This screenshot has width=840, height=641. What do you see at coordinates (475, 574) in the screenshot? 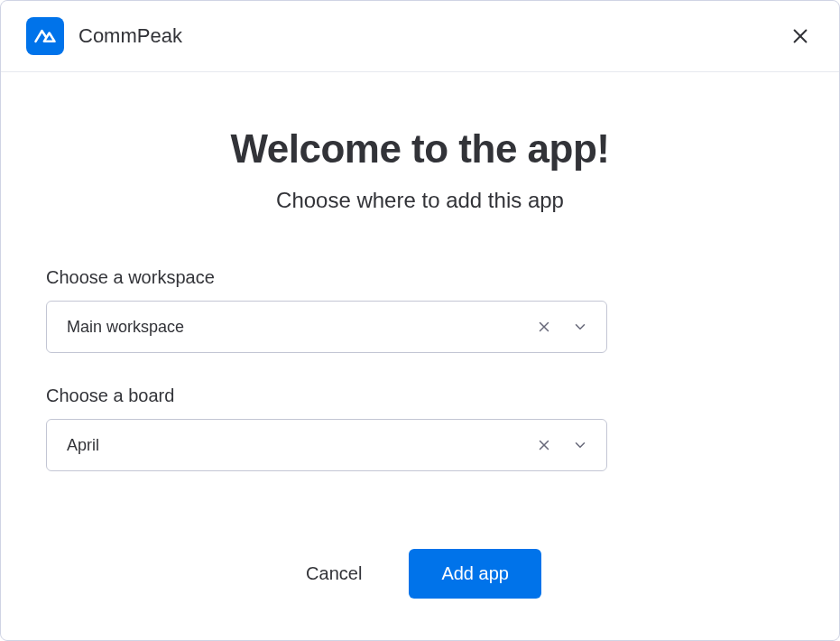
I see `add-app-button: Add app` at bounding box center [475, 574].